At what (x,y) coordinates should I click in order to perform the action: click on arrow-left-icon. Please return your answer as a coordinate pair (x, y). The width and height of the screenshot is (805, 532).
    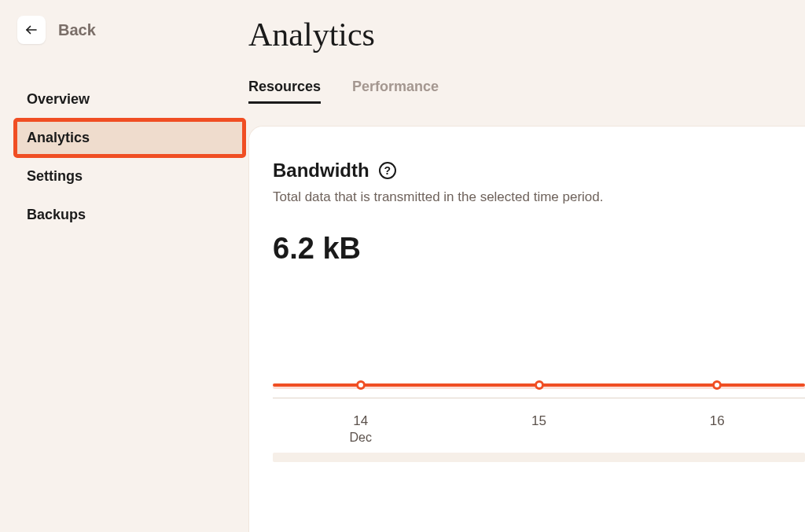
    Looking at the image, I should click on (31, 30).